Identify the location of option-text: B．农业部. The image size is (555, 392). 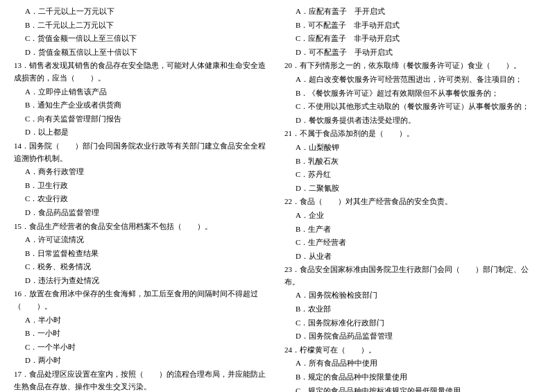
(413, 309).